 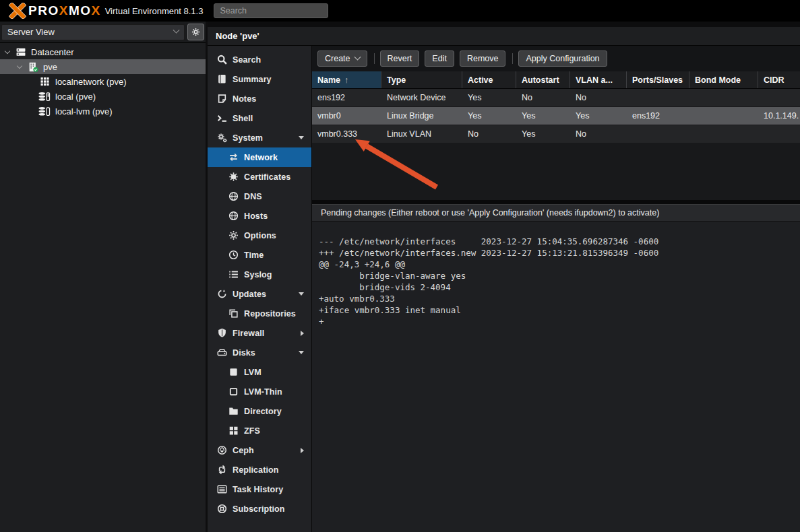 I want to click on top-bar: PROXMOX Virtual Environment 8.1.3, so click(x=400, y=11).